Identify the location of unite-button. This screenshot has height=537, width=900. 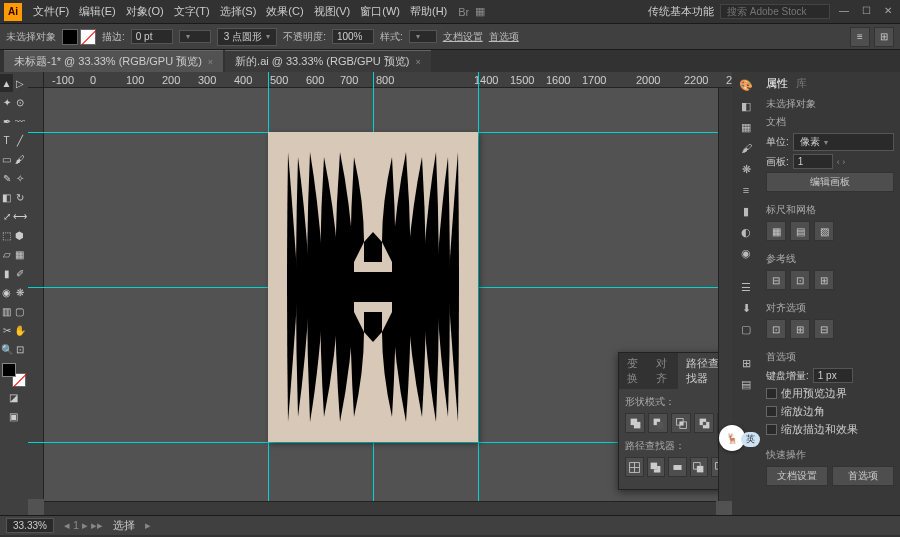
(635, 423).